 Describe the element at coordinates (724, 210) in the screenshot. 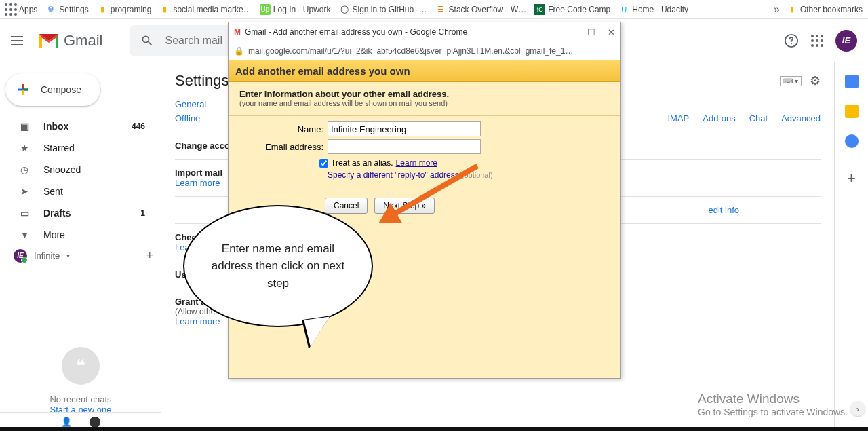

I see `edit-info-link: edit info` at that location.